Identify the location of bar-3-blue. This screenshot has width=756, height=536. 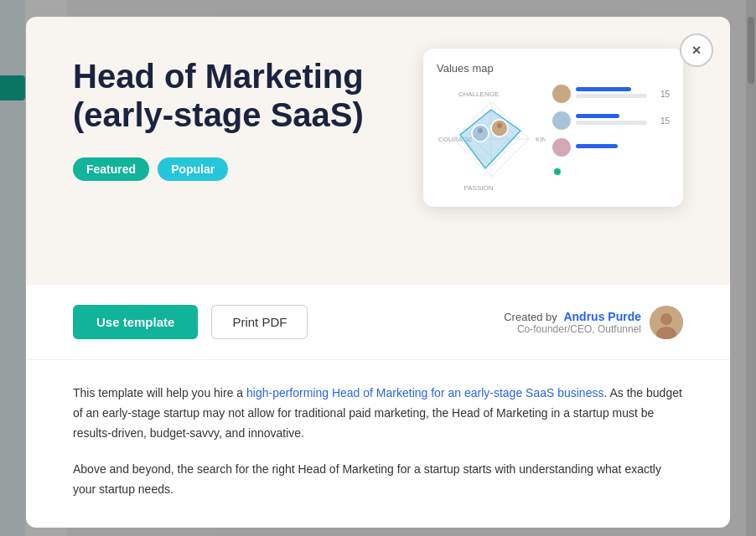
(597, 146).